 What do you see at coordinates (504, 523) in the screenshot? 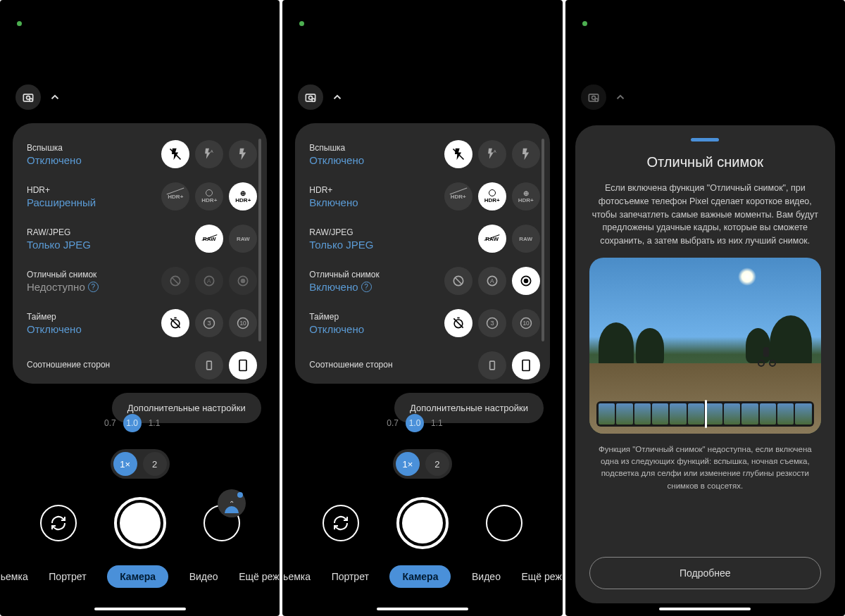
I see `gallery-preview` at bounding box center [504, 523].